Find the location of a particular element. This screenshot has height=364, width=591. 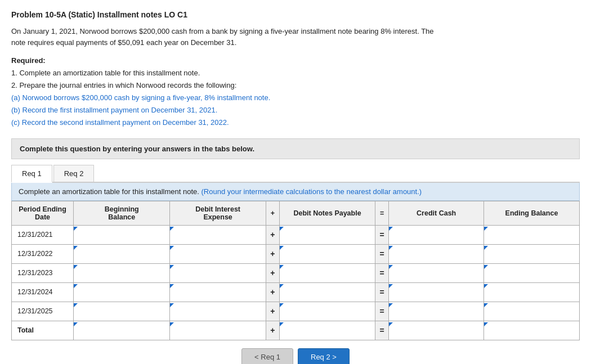

tab-req1: Req 1 is located at coordinates (32, 174).